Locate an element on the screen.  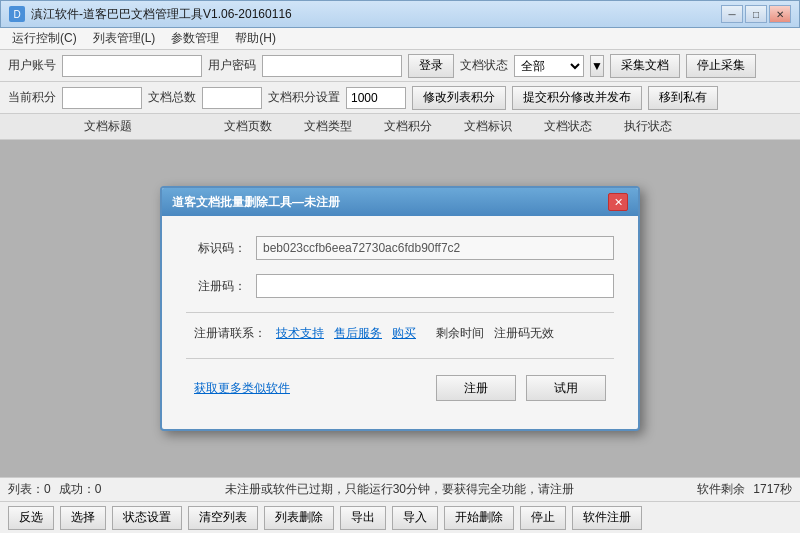
id-label: 标识码： is located at coordinates (216, 248).